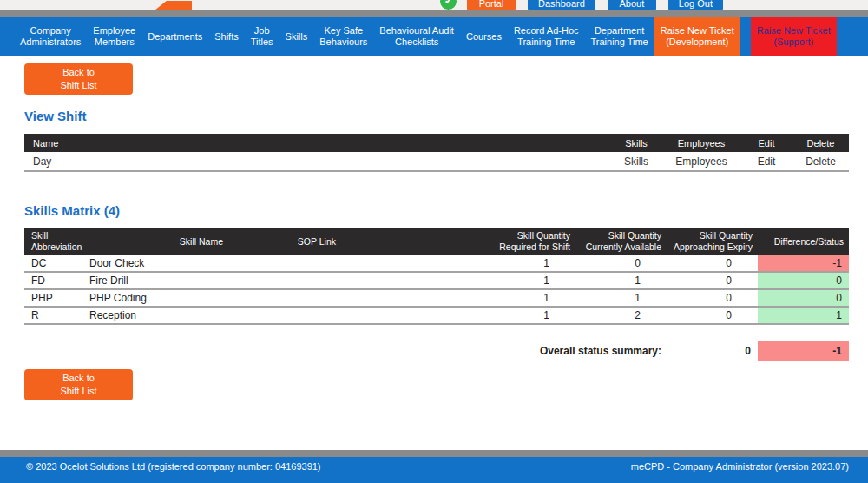 The width and height of the screenshot is (868, 483). I want to click on view-shift-table: Name Skills Employees Edit Delete Day Sk…, so click(437, 153).